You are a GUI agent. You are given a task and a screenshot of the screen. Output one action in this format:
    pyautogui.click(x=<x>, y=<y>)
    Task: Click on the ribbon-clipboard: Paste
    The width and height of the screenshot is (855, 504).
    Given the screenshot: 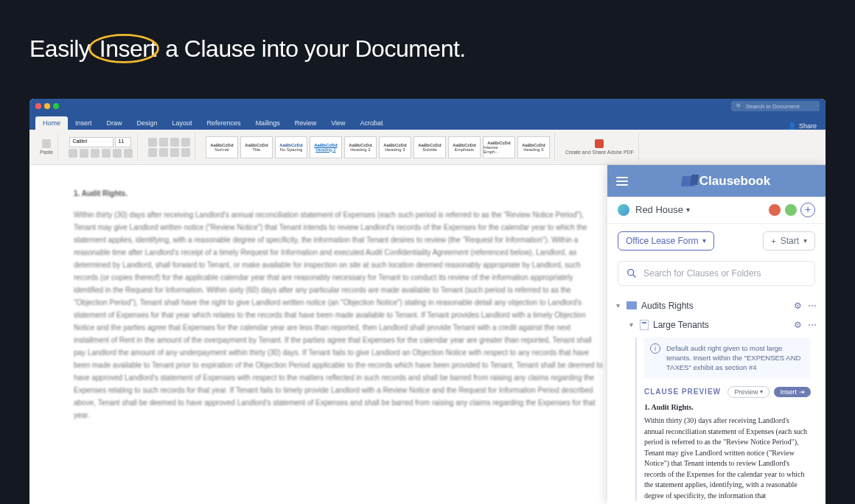 What is the action you would take?
    pyautogui.click(x=47, y=147)
    